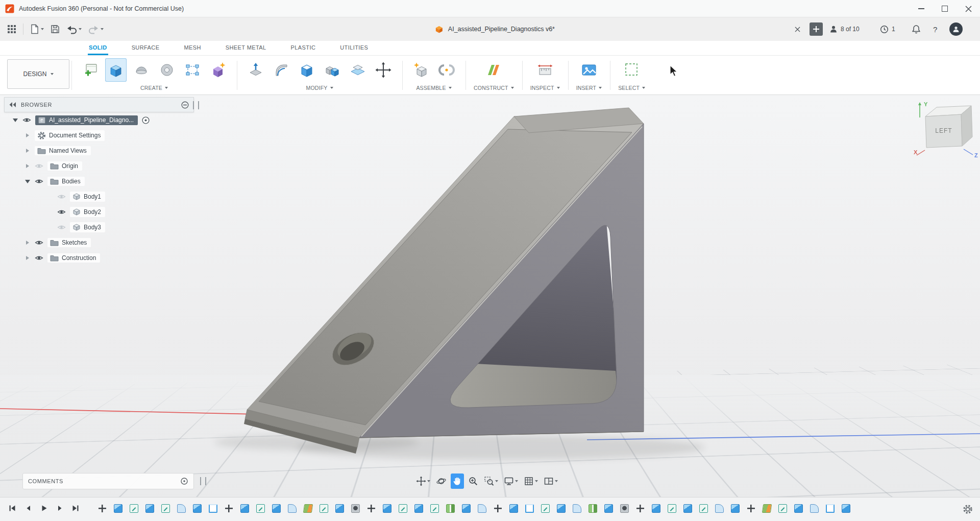  I want to click on press-pull-tool, so click(256, 70).